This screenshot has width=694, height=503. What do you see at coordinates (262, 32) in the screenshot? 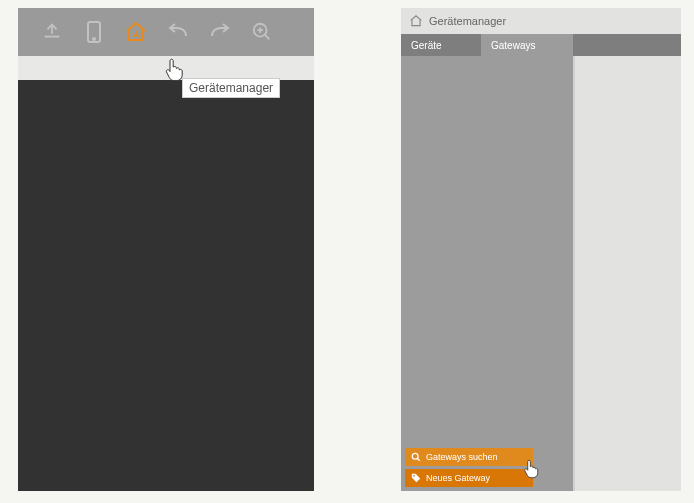
I see `zoom-in-icon` at bounding box center [262, 32].